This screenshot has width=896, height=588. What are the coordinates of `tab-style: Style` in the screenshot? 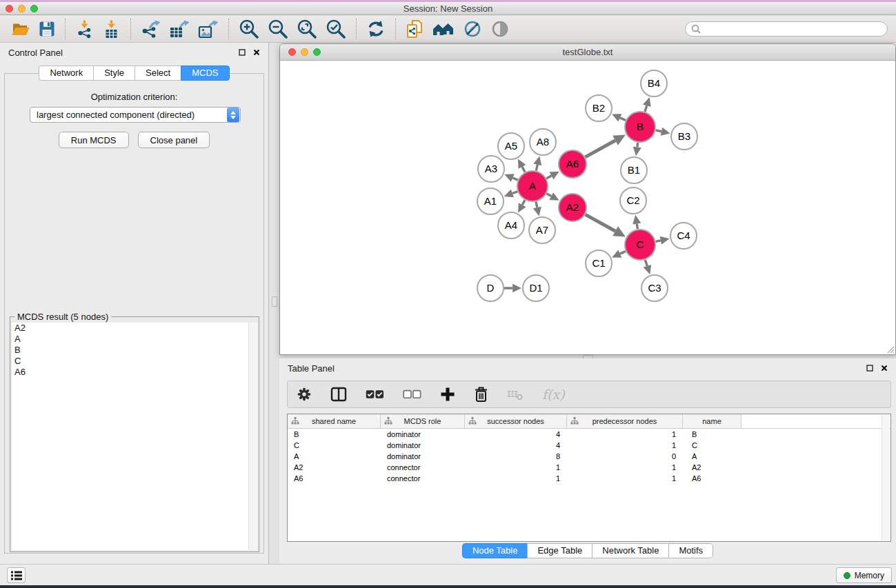 It's located at (114, 73).